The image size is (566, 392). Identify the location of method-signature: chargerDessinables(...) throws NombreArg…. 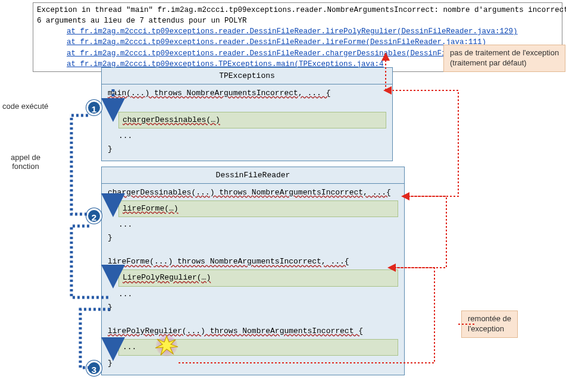
(253, 193).